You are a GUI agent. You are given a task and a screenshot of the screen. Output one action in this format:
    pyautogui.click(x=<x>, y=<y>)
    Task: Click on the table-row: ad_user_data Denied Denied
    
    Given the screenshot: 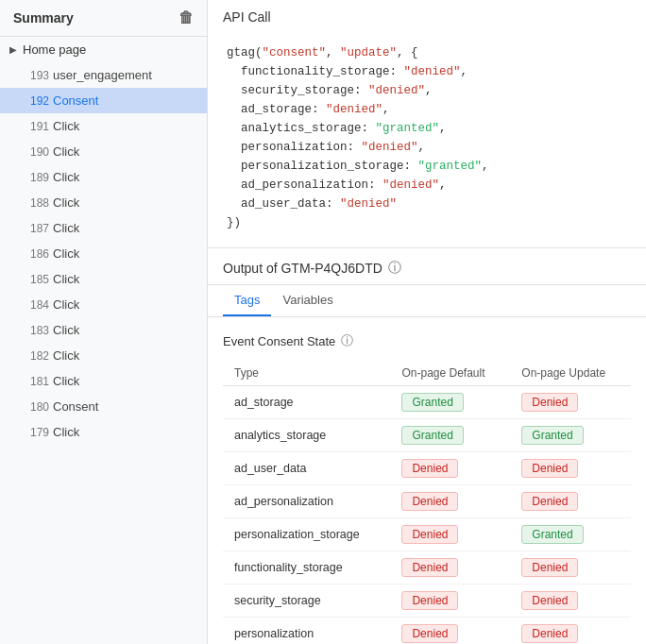 What is the action you would take?
    pyautogui.click(x=427, y=468)
    